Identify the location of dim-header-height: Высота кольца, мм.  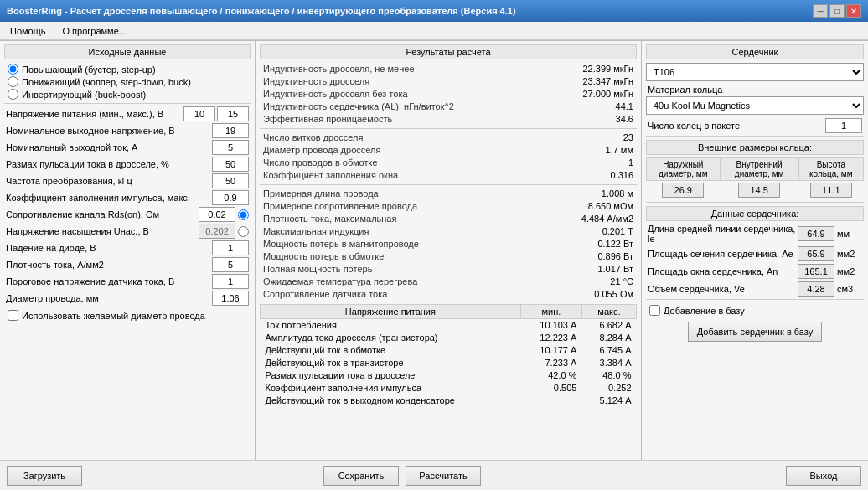
(831, 169).